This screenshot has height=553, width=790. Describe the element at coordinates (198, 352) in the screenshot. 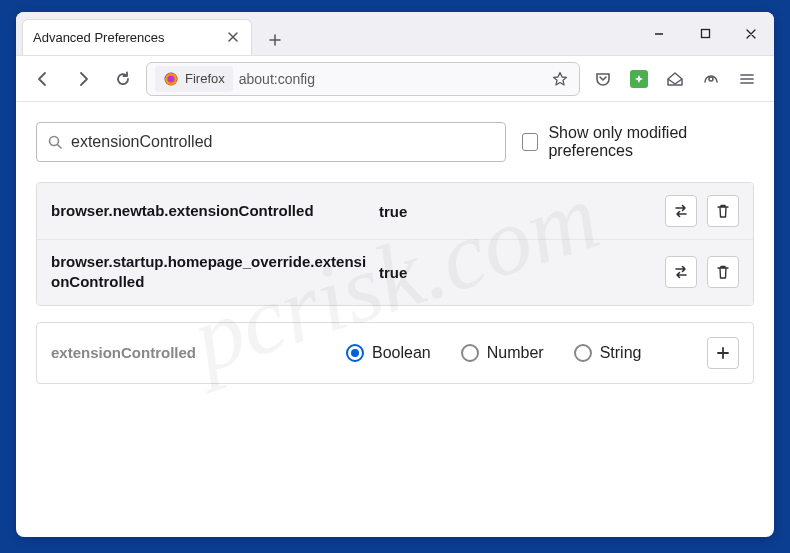

I see `new-pref-name: extensionControlled` at that location.